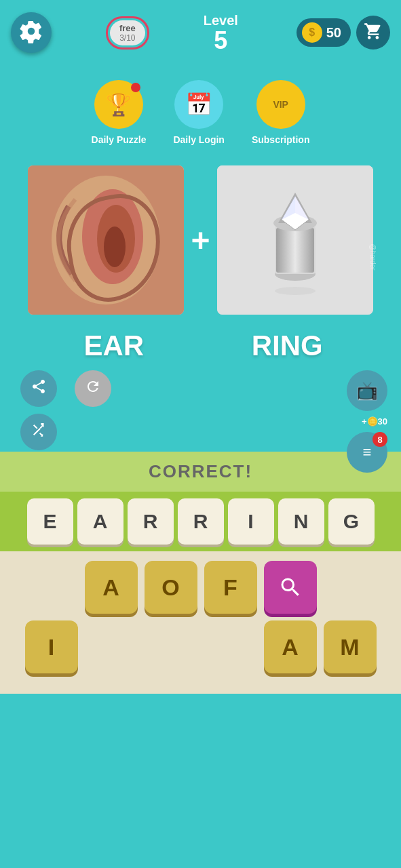 The image size is (401, 868). What do you see at coordinates (119, 140) in the screenshot?
I see `daily-puzzle-label: Daily Puzzle` at bounding box center [119, 140].